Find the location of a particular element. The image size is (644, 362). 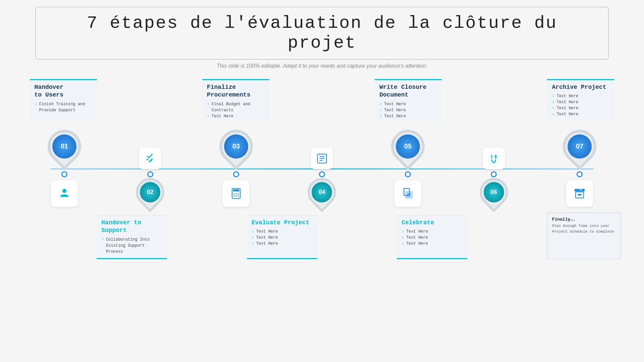

step-06-item-2: Text Here is located at coordinates (432, 238).